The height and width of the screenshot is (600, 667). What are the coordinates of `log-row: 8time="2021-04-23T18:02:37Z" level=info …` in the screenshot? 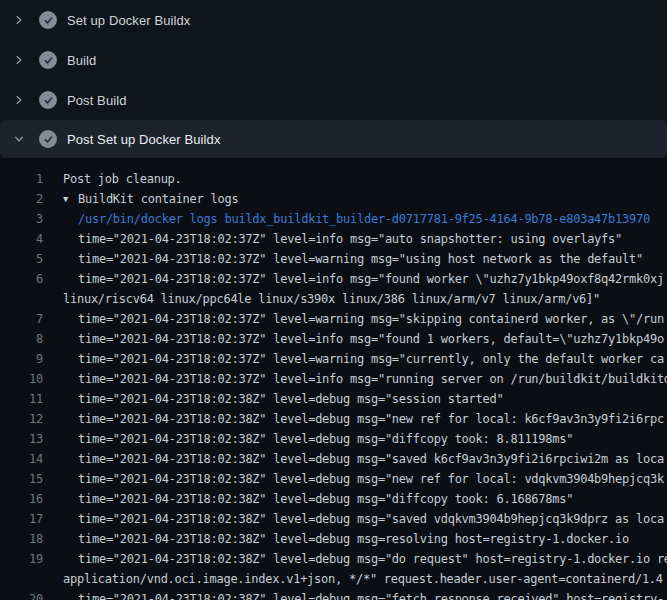 It's located at (334, 339).